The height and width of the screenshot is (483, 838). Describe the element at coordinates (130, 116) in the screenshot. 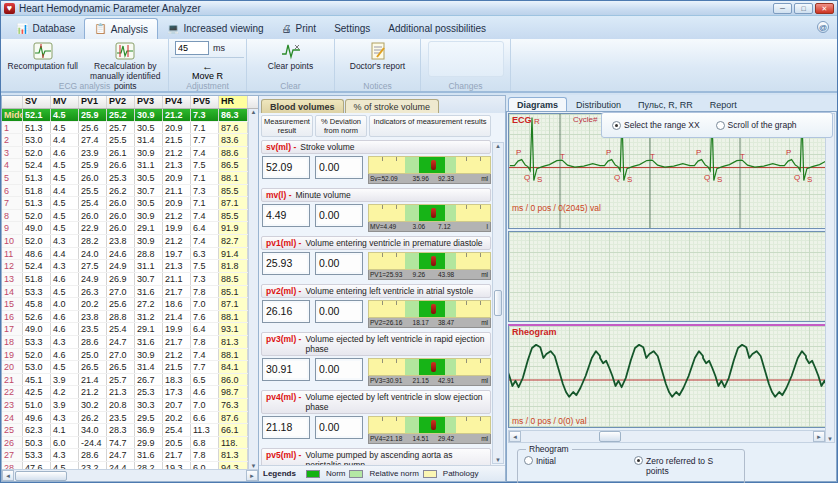

I see `table-row: Middle.52.14.525.925.230.921.27.386.3` at that location.